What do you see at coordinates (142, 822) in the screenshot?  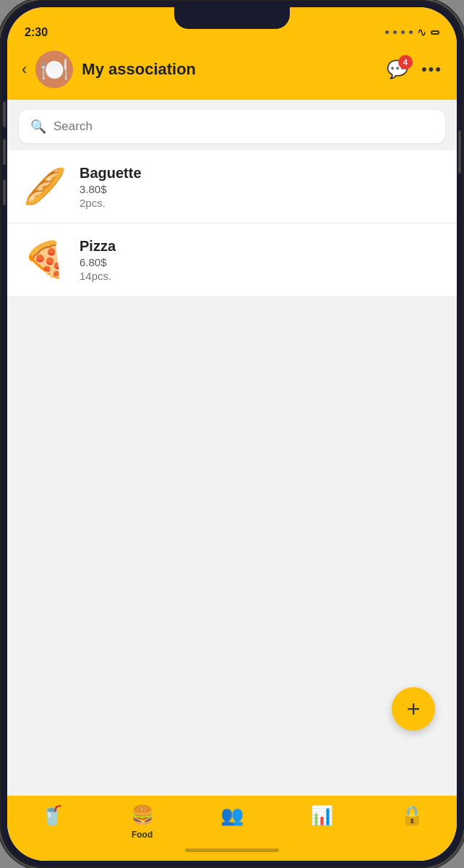 I see `nav-item-food: 🍔 Food` at bounding box center [142, 822].